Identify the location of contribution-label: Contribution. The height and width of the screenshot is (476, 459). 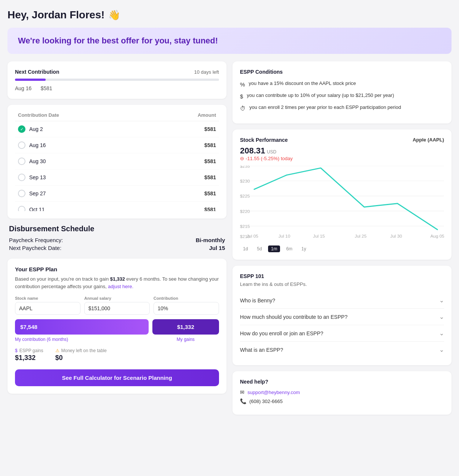
(186, 298).